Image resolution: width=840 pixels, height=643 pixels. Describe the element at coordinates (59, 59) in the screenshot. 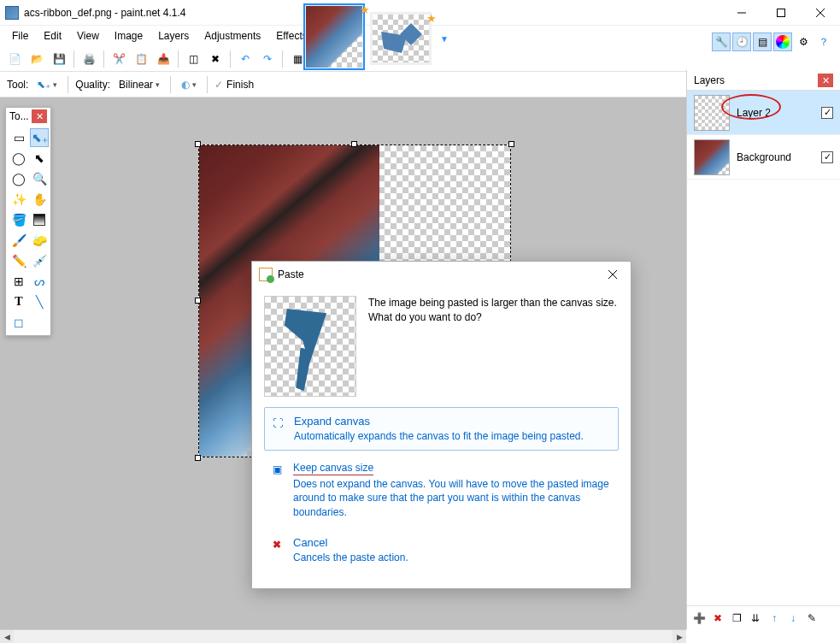

I see `save-icon: 💾` at that location.